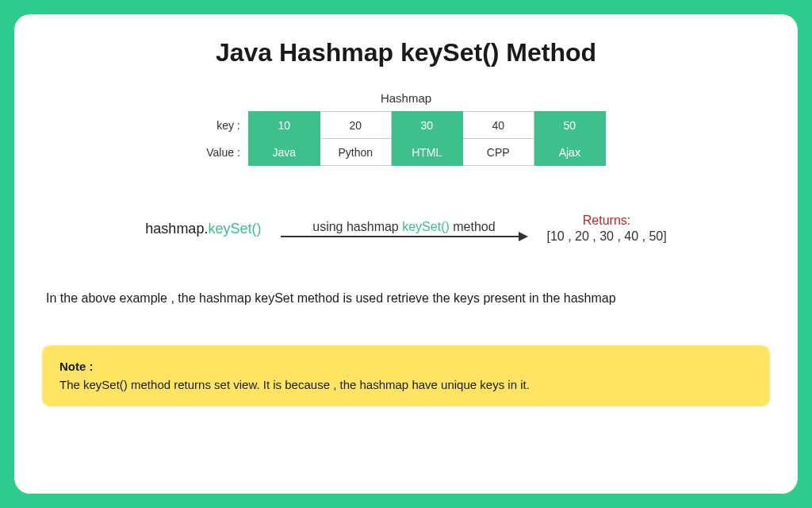 Image resolution: width=812 pixels, height=508 pixels. Describe the element at coordinates (498, 125) in the screenshot. I see `key-cell: 40` at that location.